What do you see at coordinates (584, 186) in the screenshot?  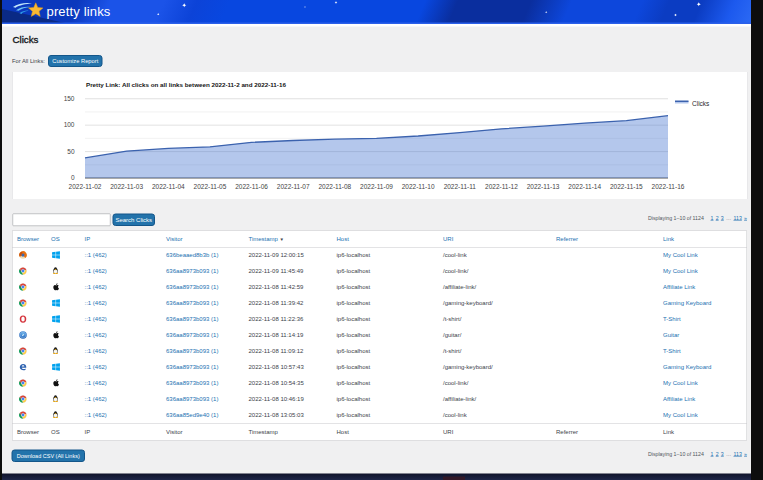 I see `svg-text: 2022-11-14` at bounding box center [584, 186].